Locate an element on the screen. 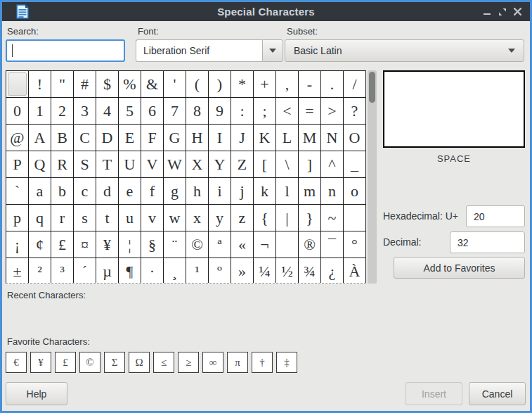 The width and height of the screenshot is (532, 413). char-cell: q is located at coordinates (40, 218).